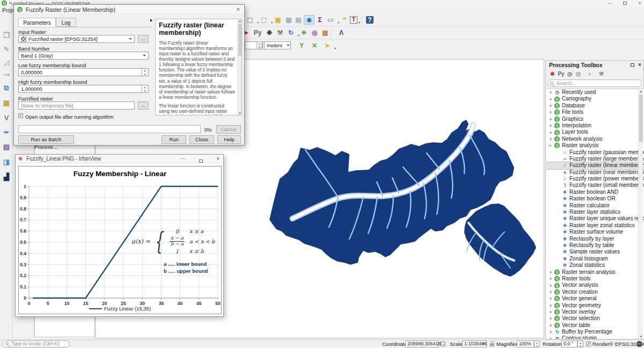 The height and width of the screenshot is (348, 644). What do you see at coordinates (250, 20) in the screenshot?
I see `select-features-icon: ⬚▾` at bounding box center [250, 20].